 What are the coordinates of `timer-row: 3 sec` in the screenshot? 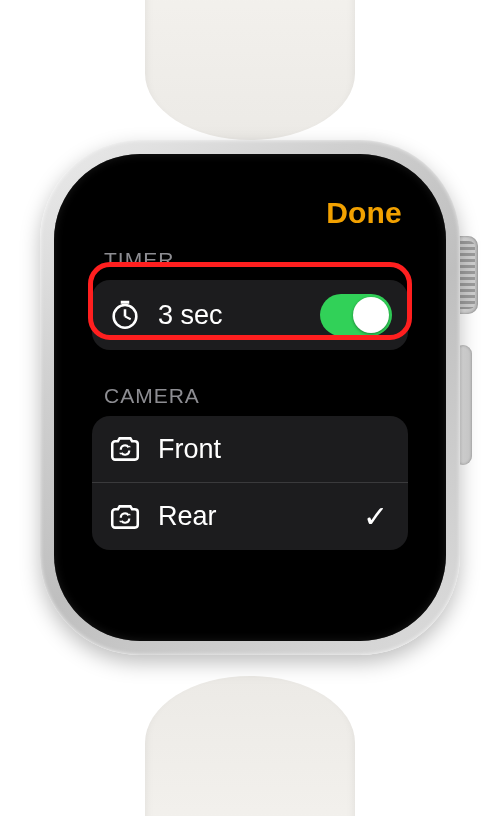 It's located at (250, 315).